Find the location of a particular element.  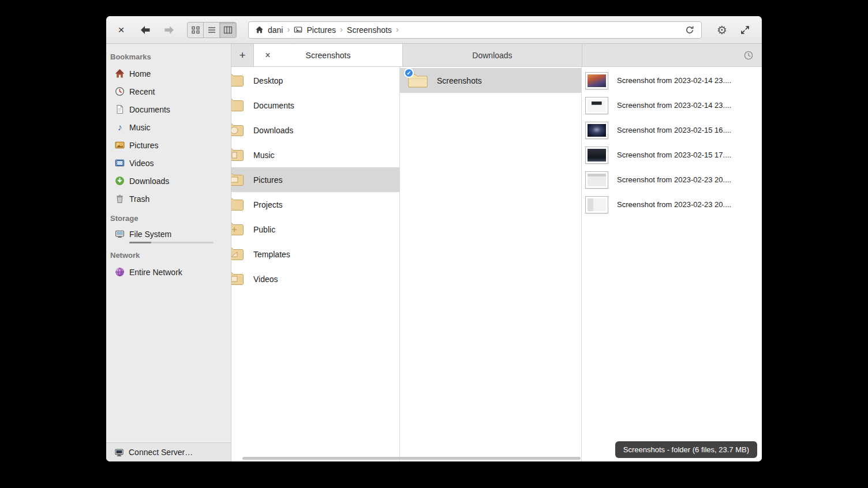

refresh-button is located at coordinates (690, 30).